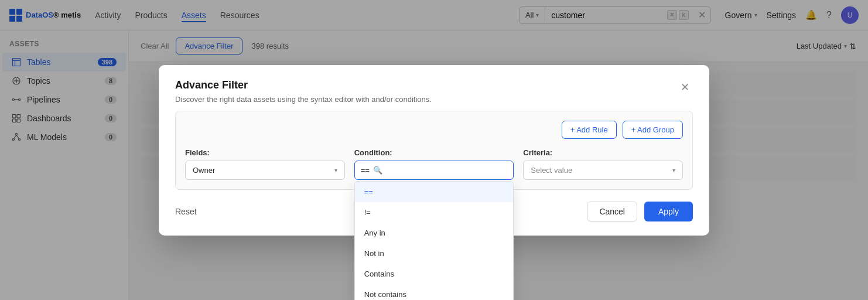 This screenshot has width=868, height=300. I want to click on modal-header-text: Advance Filter Discover the right data a…, so click(303, 91).